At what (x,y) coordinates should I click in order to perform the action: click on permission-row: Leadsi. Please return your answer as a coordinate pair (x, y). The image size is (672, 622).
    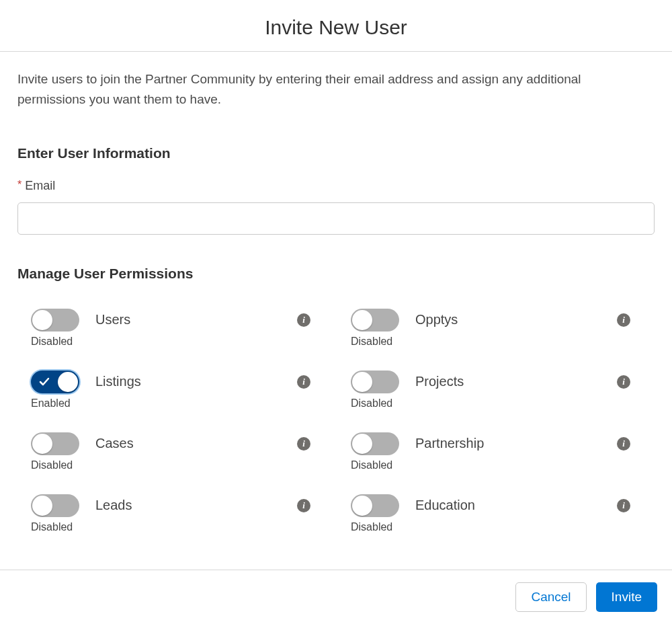
    Looking at the image, I should click on (171, 506).